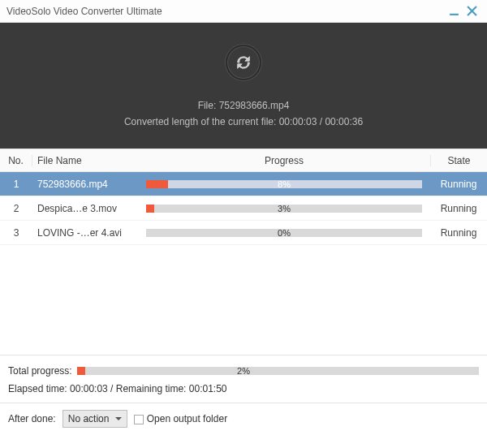 Image resolution: width=487 pixels, height=448 pixels. I want to click on row-filename: Despica…e 3.mov, so click(85, 209).